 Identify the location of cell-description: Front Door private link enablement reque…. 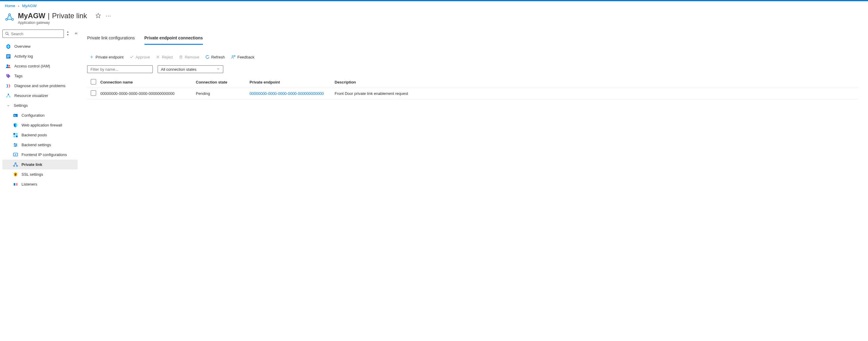
(595, 94).